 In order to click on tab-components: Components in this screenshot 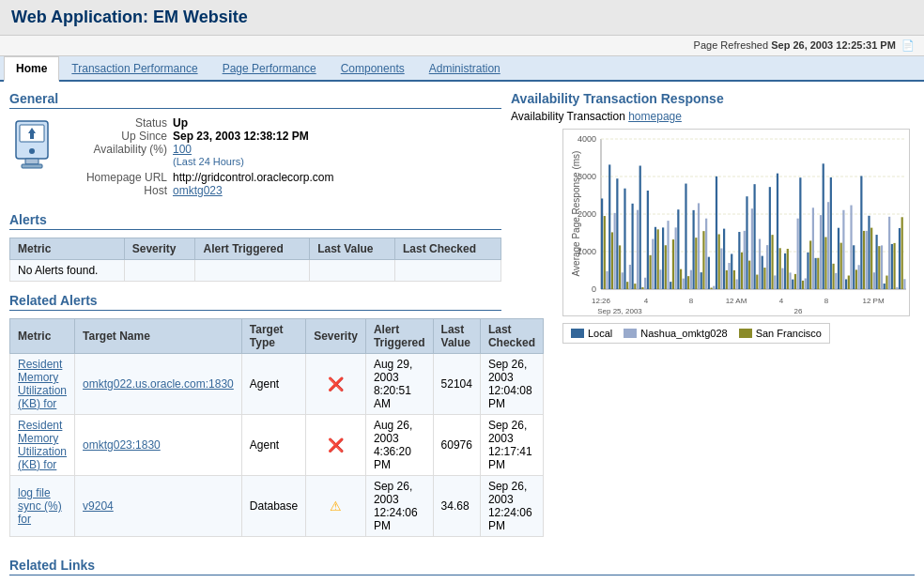, I will do `click(373, 69)`.